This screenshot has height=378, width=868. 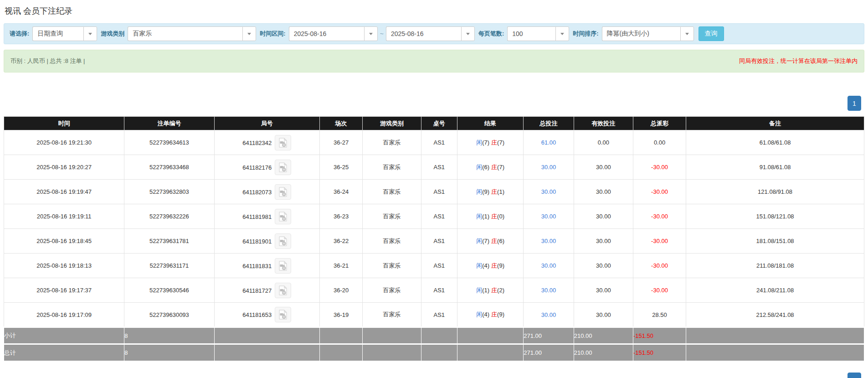 I want to click on result-player-score: (1), so click(x=486, y=216).